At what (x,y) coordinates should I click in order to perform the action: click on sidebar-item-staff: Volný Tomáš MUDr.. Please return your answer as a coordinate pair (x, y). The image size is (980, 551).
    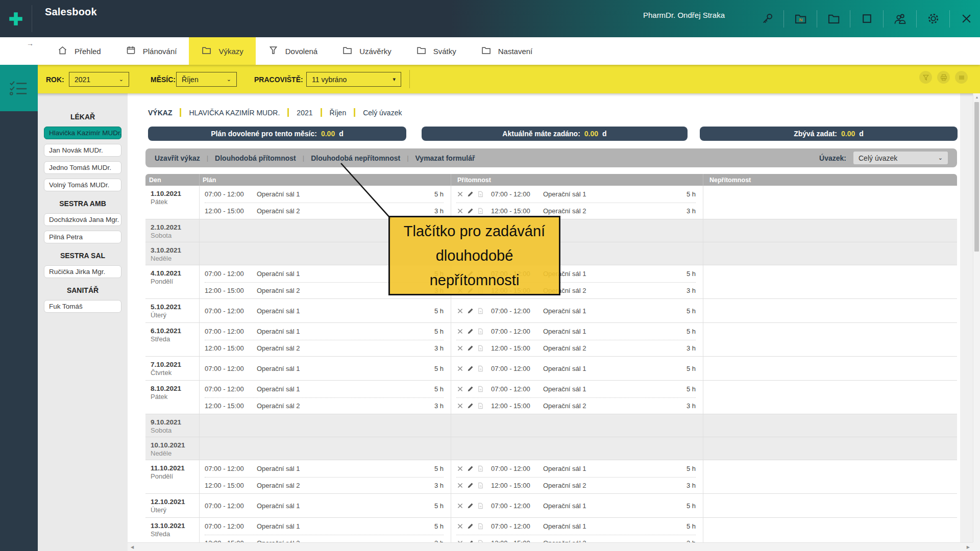
    Looking at the image, I should click on (83, 185).